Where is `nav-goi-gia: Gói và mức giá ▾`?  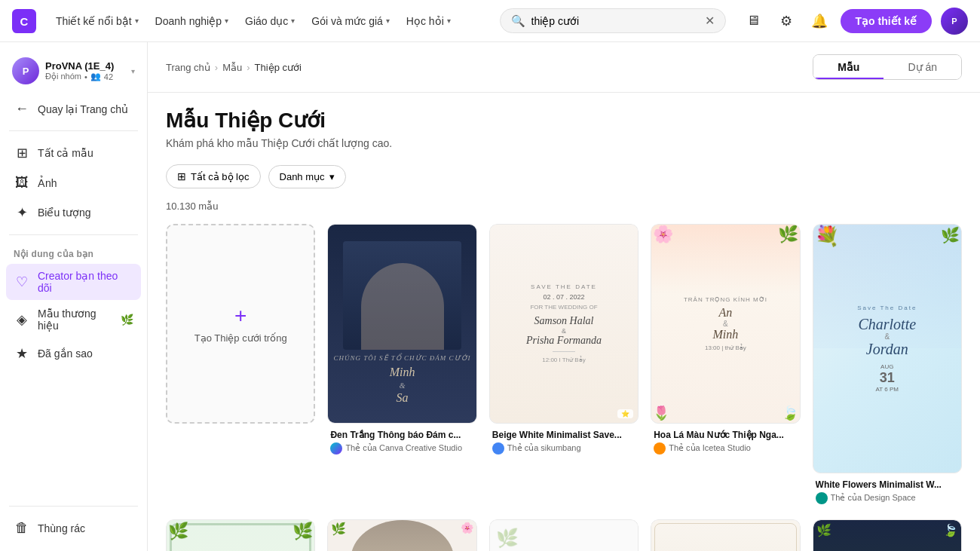
nav-goi-gia: Gói và mức giá ▾ is located at coordinates (351, 21).